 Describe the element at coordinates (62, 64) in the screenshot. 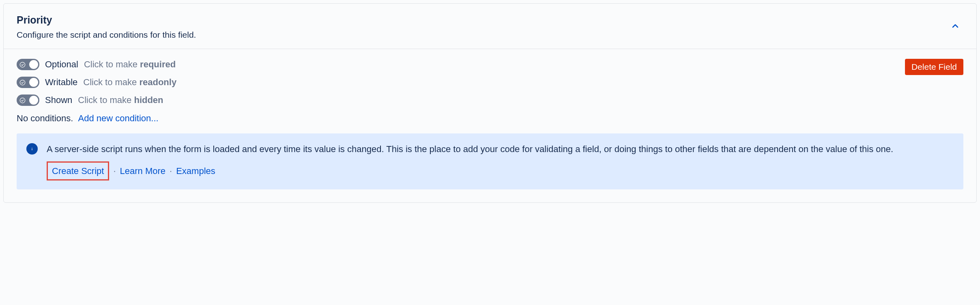

I see `optional-label: Optional` at that location.